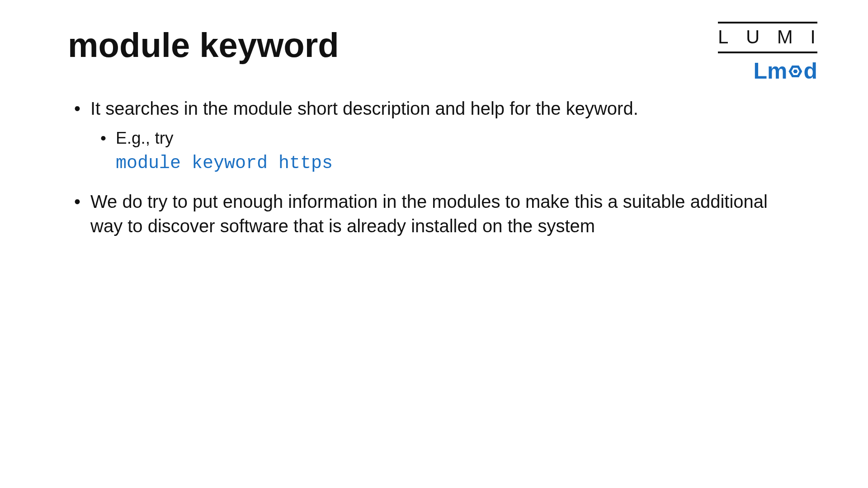 This screenshot has width=868, height=488. Describe the element at coordinates (434, 136) in the screenshot. I see `bullet-item: It searches in the module short descript…` at that location.